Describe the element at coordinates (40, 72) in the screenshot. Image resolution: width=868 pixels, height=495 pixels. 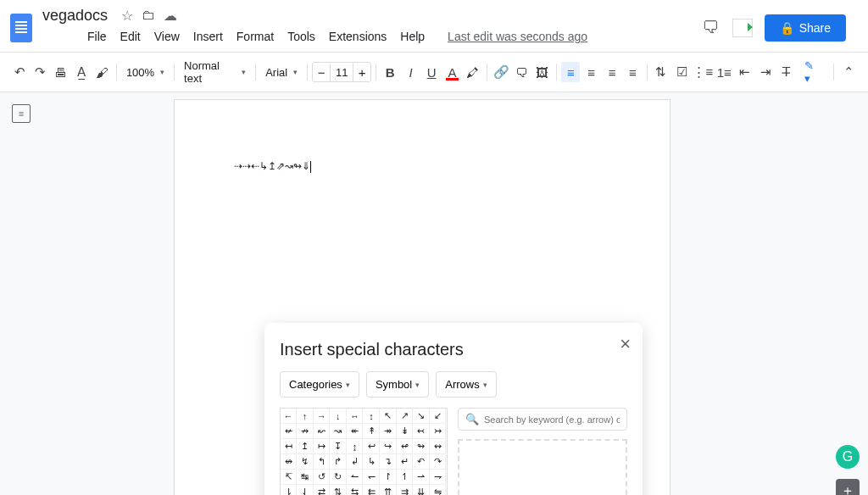
I see `redo-button: ↷` at that location.